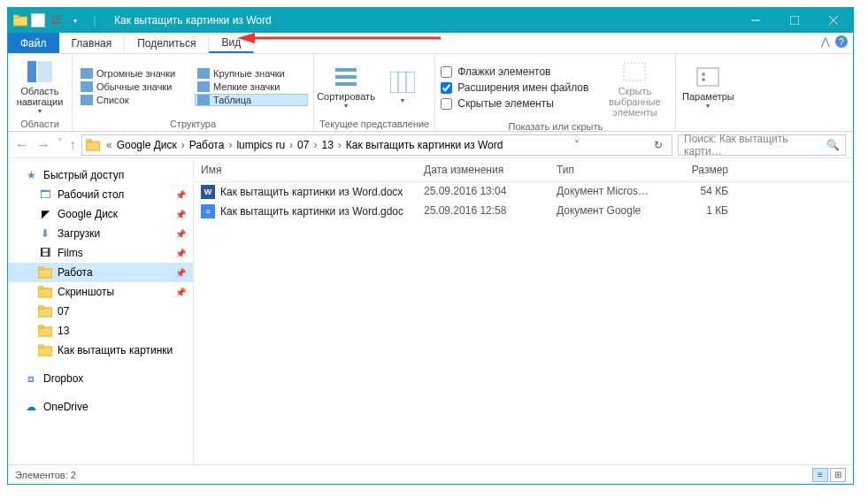 The width and height of the screenshot is (868, 498). What do you see at coordinates (101, 379) in the screenshot?
I see `tree-dropbox: ⧈Dropbox` at bounding box center [101, 379].